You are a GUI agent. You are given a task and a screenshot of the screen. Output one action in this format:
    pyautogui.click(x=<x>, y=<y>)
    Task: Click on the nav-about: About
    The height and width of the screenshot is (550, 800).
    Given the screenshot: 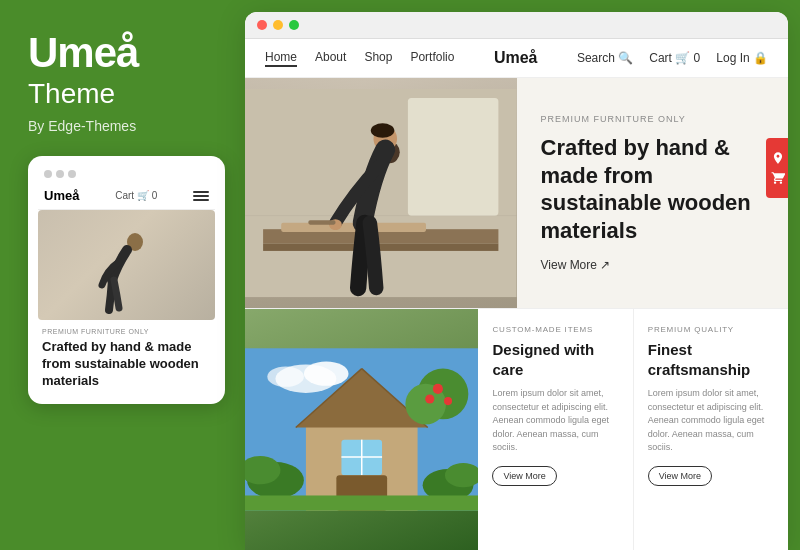 What is the action you would take?
    pyautogui.click(x=330, y=58)
    